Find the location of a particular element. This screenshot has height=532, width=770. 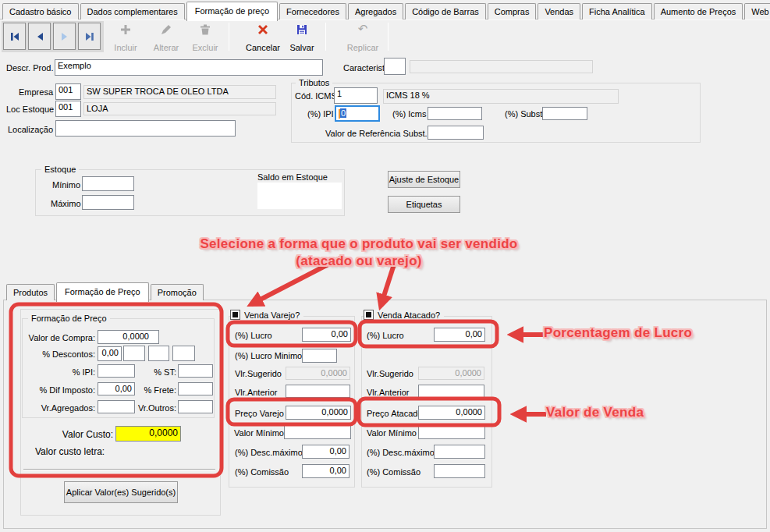

etiquetas-button: Etiquetas is located at coordinates (424, 204).